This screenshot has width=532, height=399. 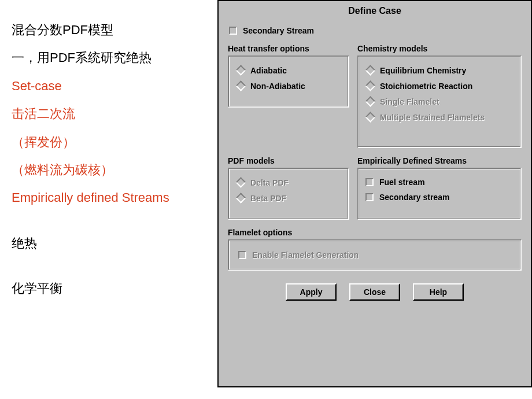 I want to click on radio-stoichiometric: Stoichiometric Reaction, so click(x=439, y=86).